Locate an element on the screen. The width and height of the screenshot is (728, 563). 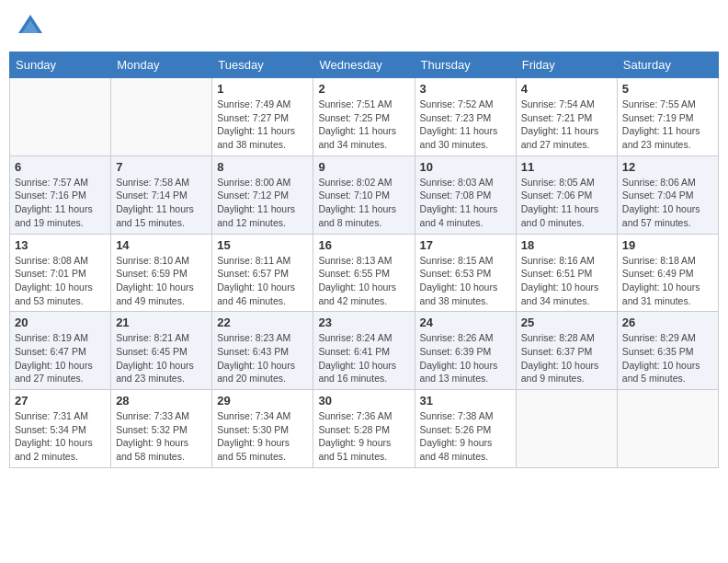
day-content: Sunrise: 8:02 AM Sunset: 7:10 PM Dayligh… is located at coordinates (364, 202).